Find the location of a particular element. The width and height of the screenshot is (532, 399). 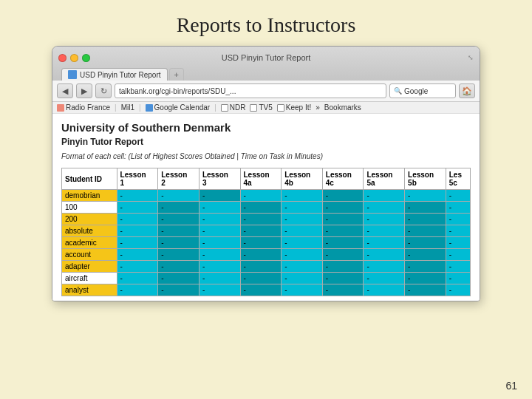

col-header-lesson4c: Lesson4c is located at coordinates (343, 179).